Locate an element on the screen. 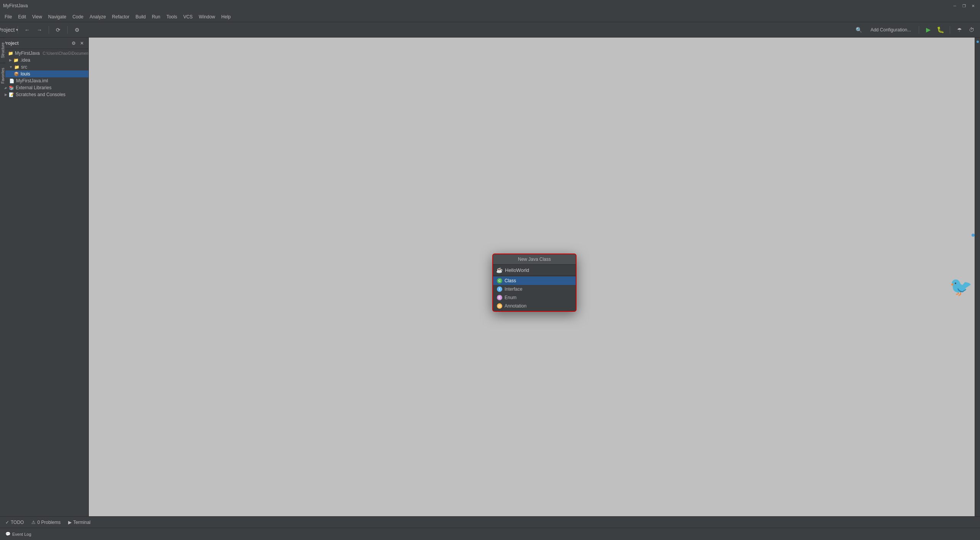 The width and height of the screenshot is (980, 540). vert-tab-structure: Structure is located at coordinates (3, 50).